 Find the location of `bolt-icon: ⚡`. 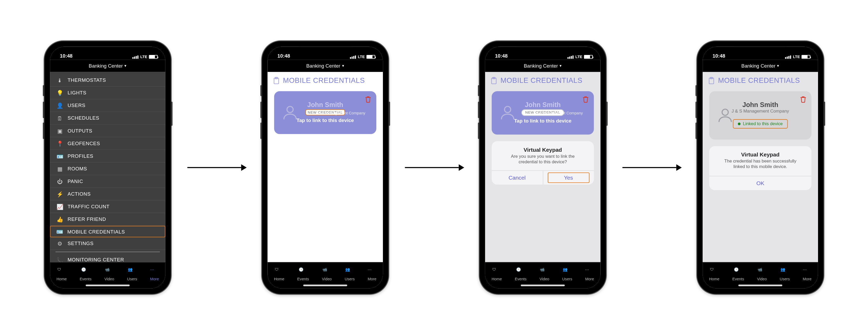

bolt-icon: ⚡ is located at coordinates (60, 194).